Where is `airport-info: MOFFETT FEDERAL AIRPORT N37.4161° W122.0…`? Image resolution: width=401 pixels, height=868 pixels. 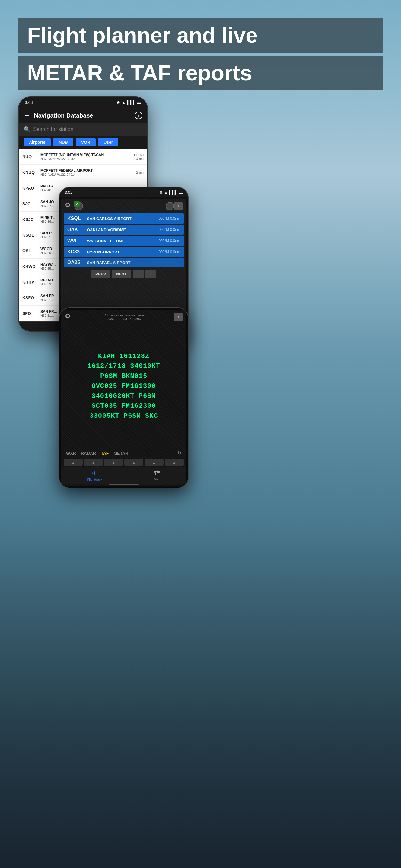 airport-info: MOFFETT FEDERAL AIRPORT N37.4161° W122.0… is located at coordinates (84, 173).